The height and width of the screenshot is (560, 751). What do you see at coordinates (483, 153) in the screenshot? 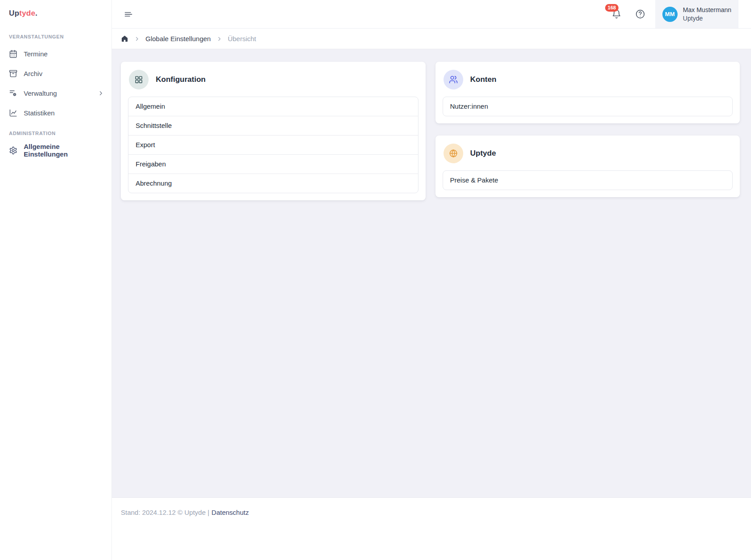
I see `card-title: Uptyde` at bounding box center [483, 153].